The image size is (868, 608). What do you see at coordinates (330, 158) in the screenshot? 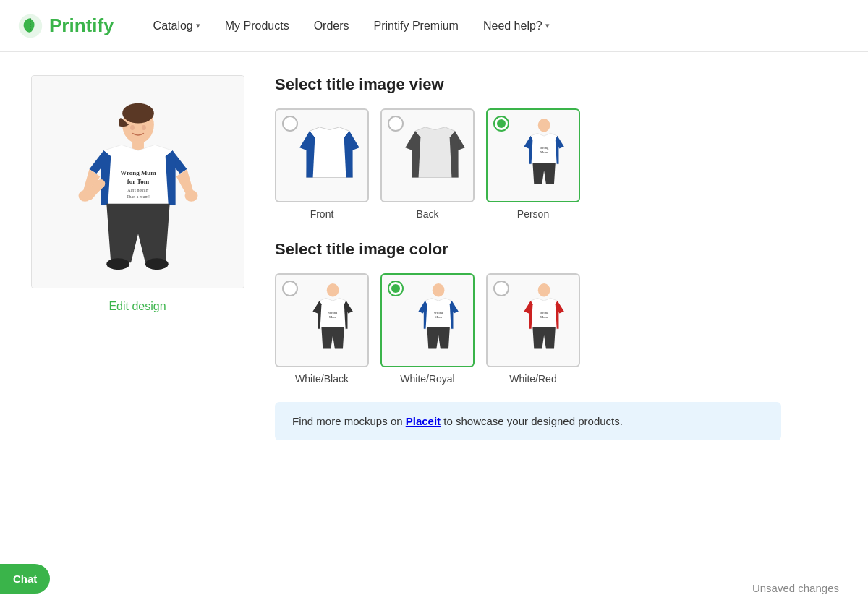
I see `front-shirt-icon` at bounding box center [330, 158].